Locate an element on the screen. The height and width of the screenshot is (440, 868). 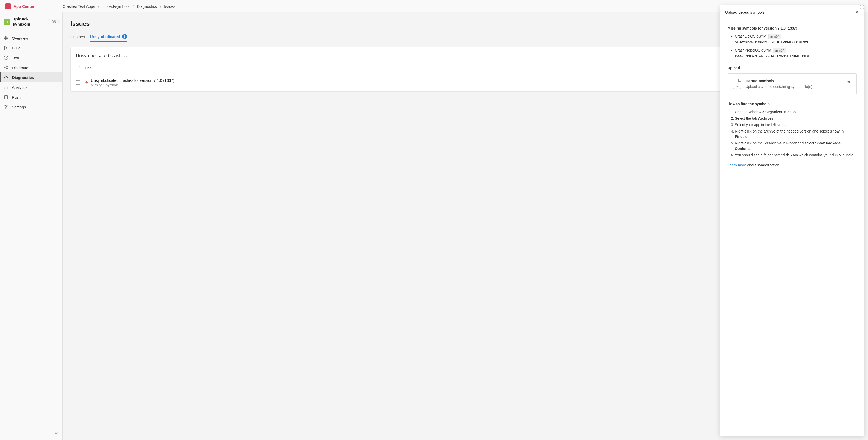
app-header: u upload-symbols iOS is located at coordinates (31, 22).